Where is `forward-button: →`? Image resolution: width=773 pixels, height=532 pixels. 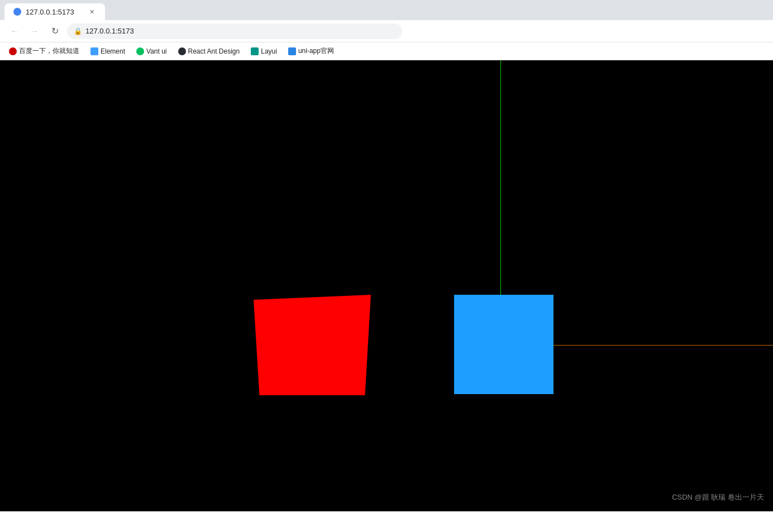
forward-button: → is located at coordinates (35, 31).